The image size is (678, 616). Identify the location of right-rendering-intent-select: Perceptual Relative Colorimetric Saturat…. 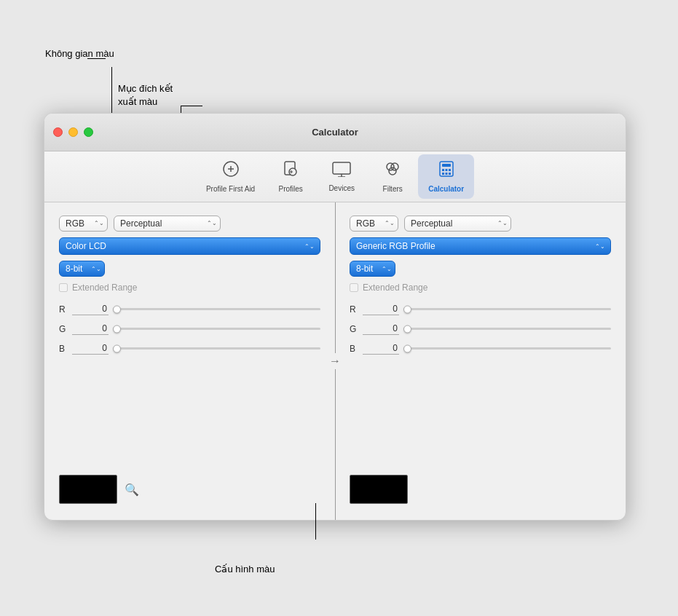
(457, 224).